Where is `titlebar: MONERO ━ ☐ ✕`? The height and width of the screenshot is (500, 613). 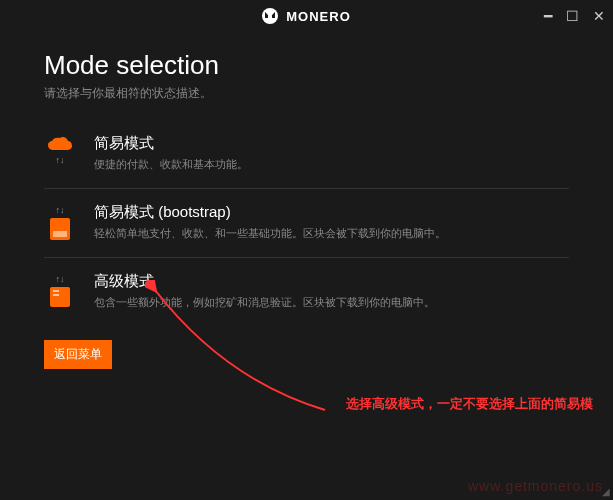 titlebar: MONERO ━ ☐ ✕ is located at coordinates (306, 16).